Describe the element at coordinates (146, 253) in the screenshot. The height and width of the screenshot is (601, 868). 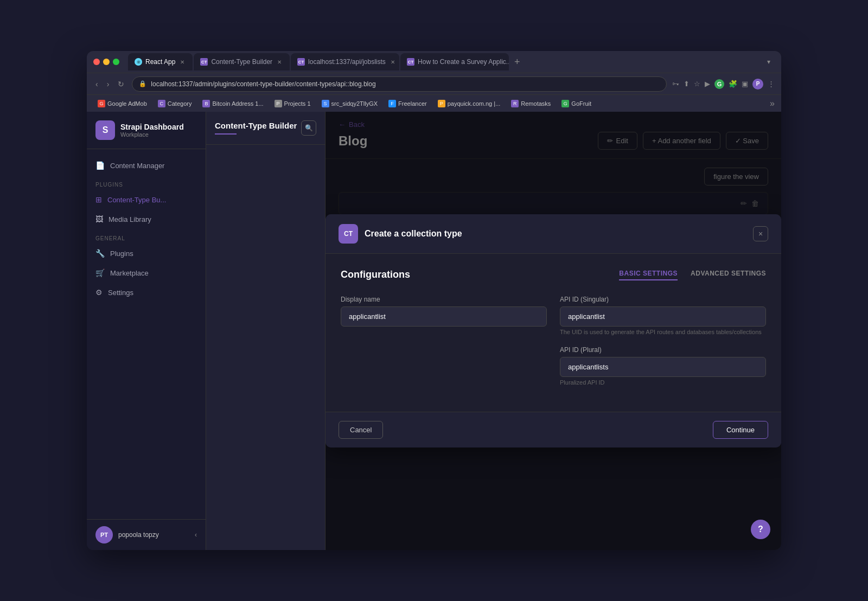
I see `sidebar-item-plugins: 🔧 Plugins` at that location.